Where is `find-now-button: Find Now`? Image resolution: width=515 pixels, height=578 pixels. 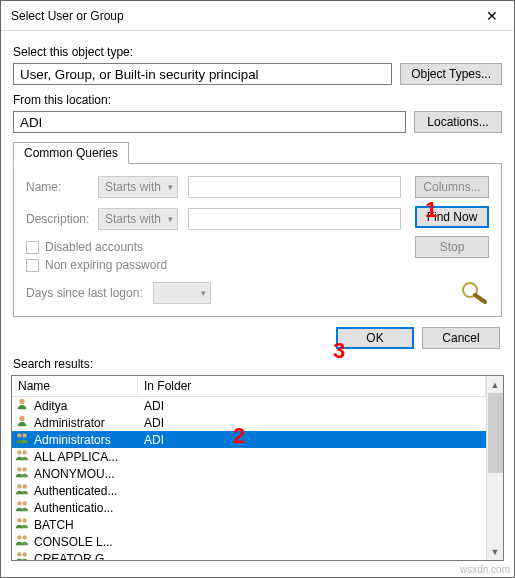
find-now-button: Find Now is located at coordinates (452, 217).